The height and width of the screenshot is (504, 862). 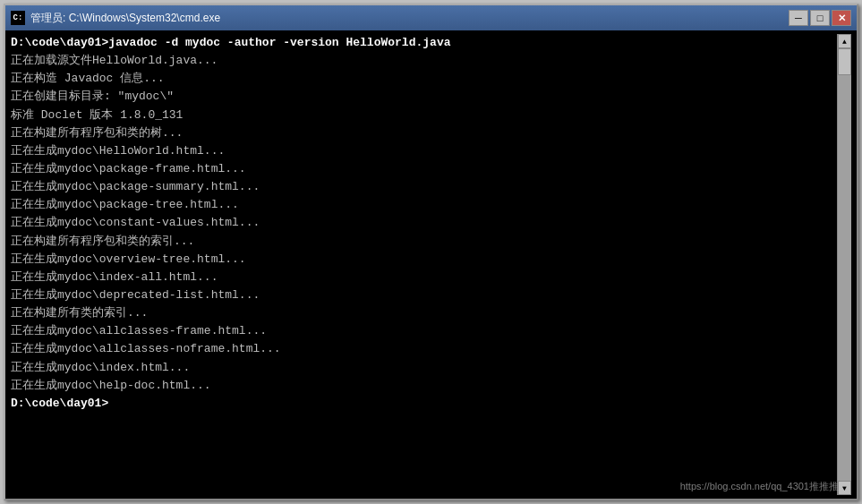 What do you see at coordinates (844, 265) in the screenshot?
I see `scrollbar: ▲ ▼` at bounding box center [844, 265].